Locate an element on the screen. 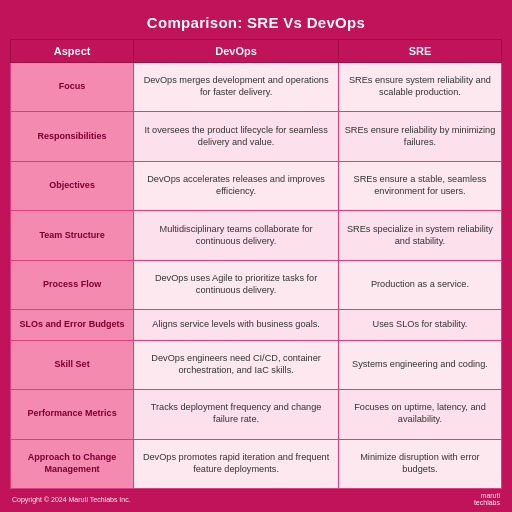  table-row: FocusDevOps merges development and opera… is located at coordinates (256, 88).